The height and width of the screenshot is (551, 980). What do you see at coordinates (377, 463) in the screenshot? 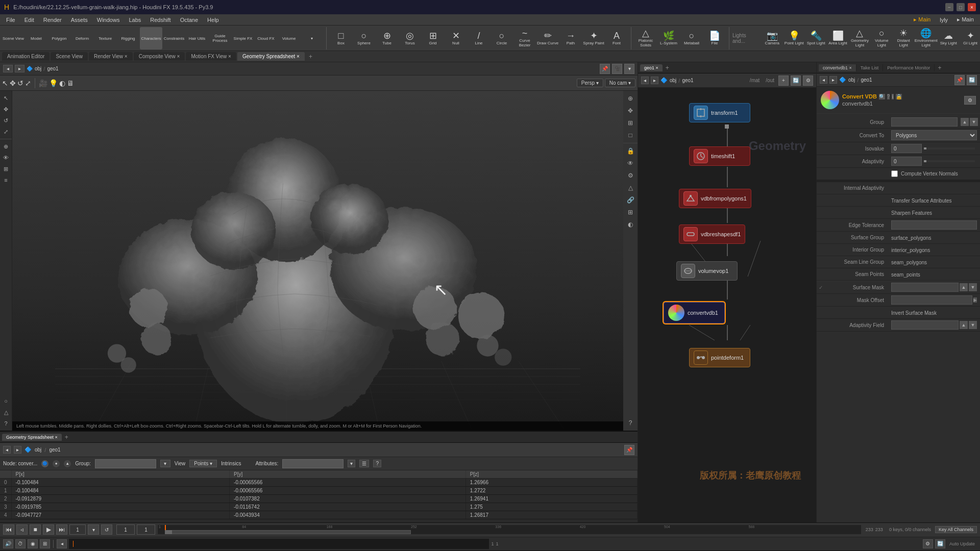
I see `ss-help-btn: ?` at bounding box center [377, 463].